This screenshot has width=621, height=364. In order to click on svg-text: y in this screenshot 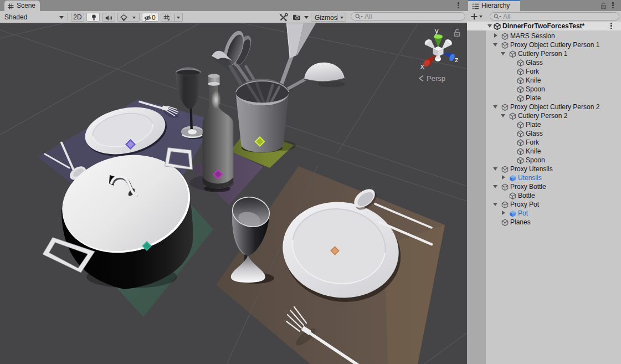, I will do `click(437, 31)`.